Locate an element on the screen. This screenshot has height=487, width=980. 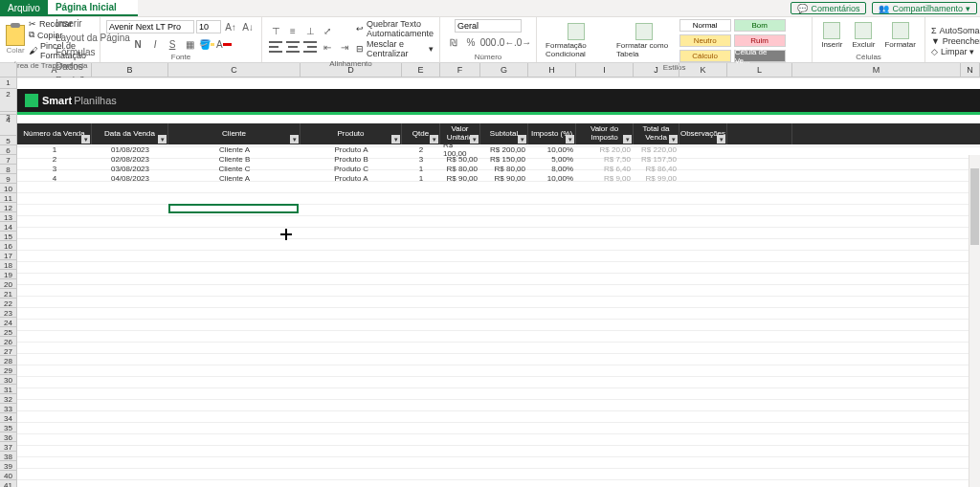
row-header: 6 is located at coordinates (8, 150).